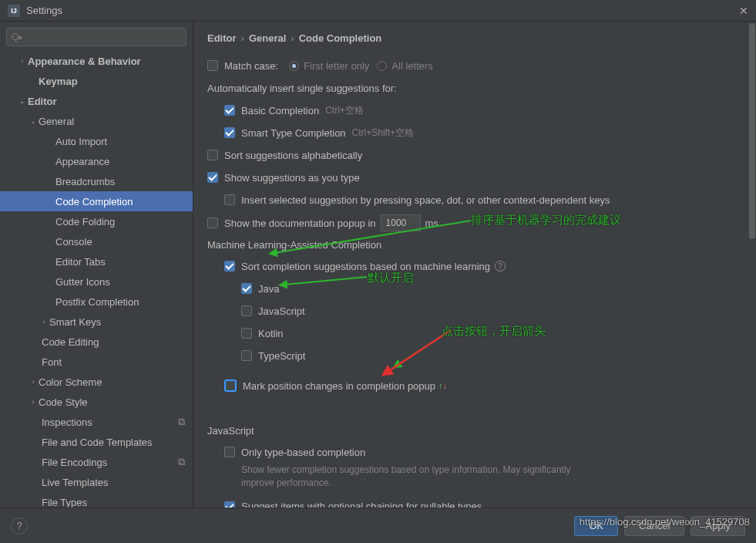  I want to click on sort-alpha-checkbox, so click(213, 155).